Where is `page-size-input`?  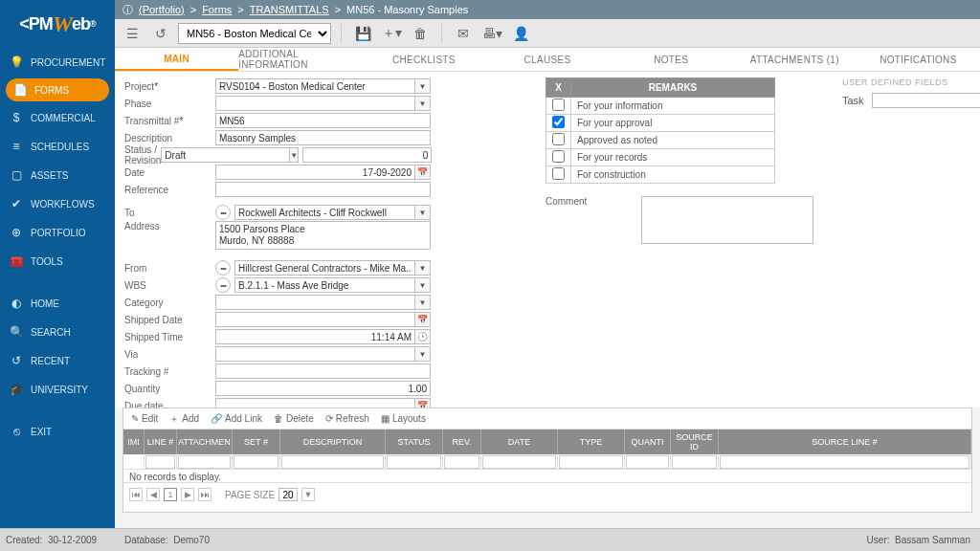
page-size-input is located at coordinates (288, 495).